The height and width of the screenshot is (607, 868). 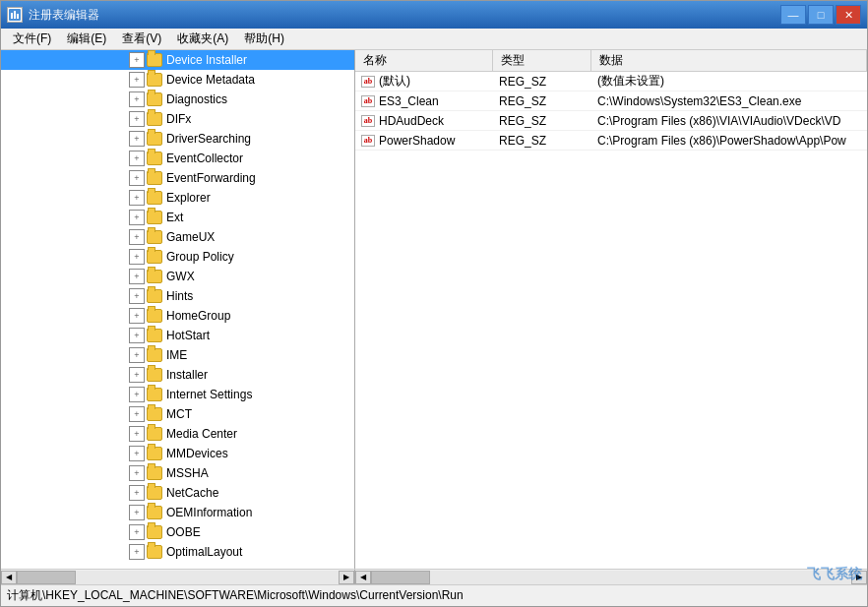 What do you see at coordinates (821, 15) in the screenshot?
I see `maximize-button: □` at bounding box center [821, 15].